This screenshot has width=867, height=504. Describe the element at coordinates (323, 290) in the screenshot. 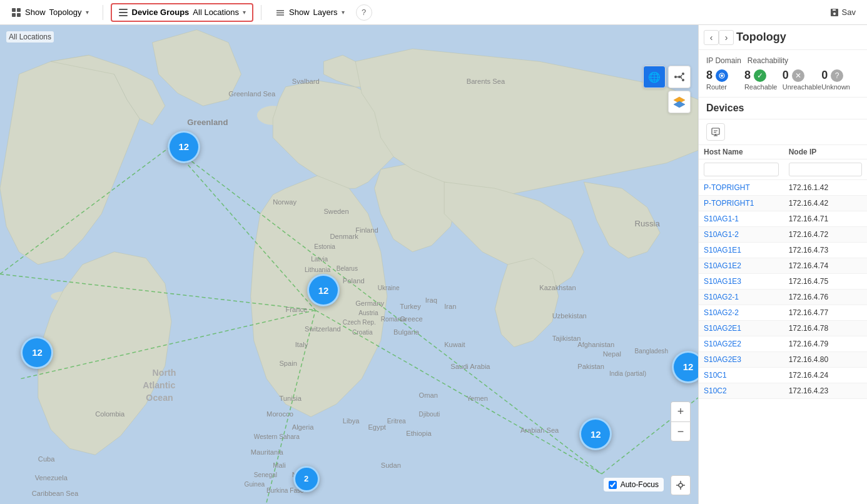

I see `cluster-bubble-c2: 12` at that location.